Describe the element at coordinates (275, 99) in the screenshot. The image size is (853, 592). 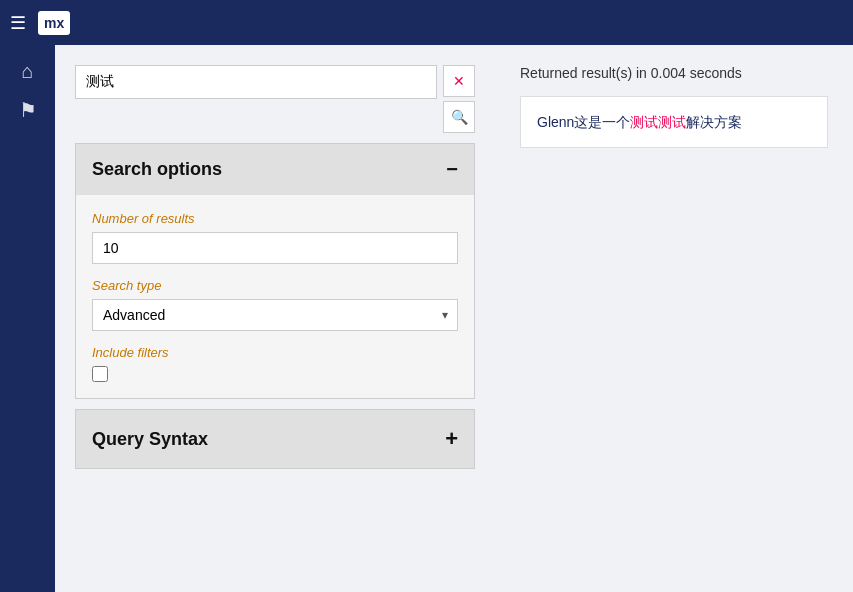
I see `search-row: ✕ 🔍` at that location.